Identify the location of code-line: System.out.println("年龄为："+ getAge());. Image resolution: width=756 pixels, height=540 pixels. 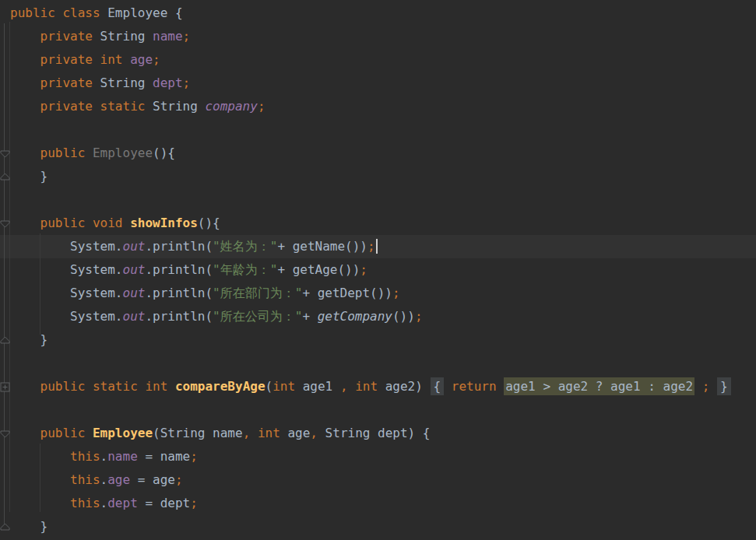
(378, 270).